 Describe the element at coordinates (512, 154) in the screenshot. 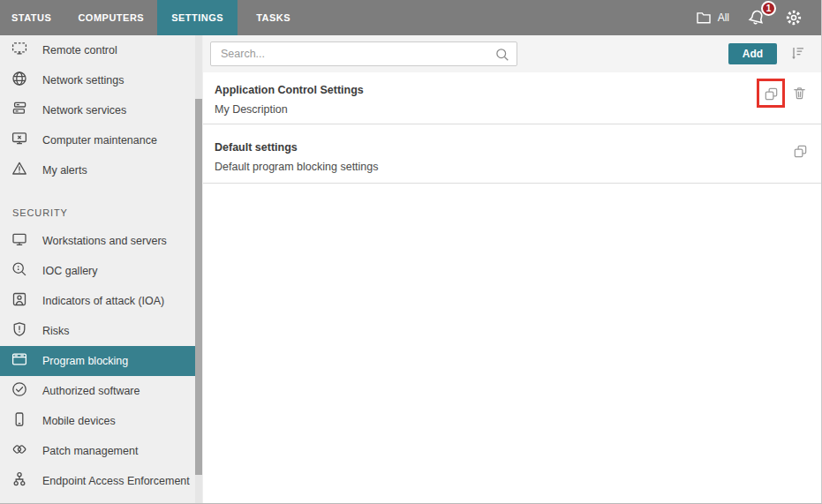

I see `list-item-default-settings: Default settings Default program blockin…` at that location.